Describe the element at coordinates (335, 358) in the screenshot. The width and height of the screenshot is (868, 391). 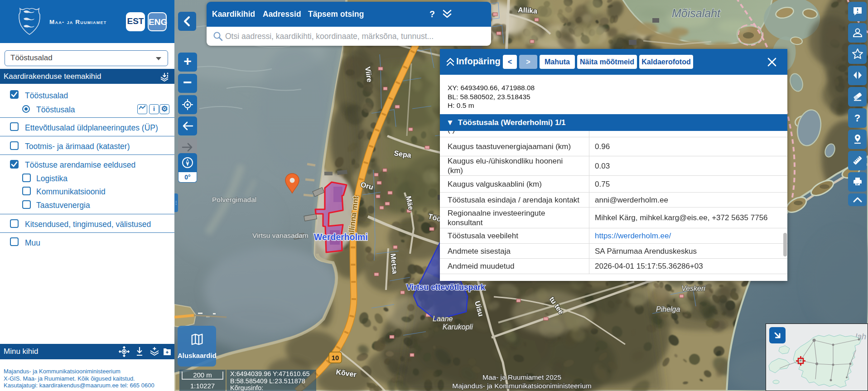
I see `svg-text: 10` at that location.